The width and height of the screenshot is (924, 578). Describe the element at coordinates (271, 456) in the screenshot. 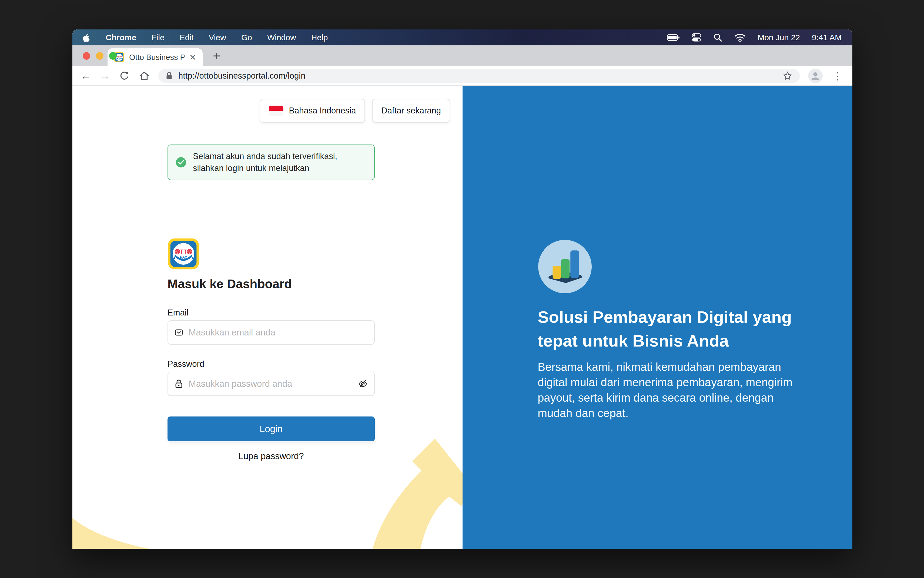

I see `forgot-password-link: Lupa password?` at that location.